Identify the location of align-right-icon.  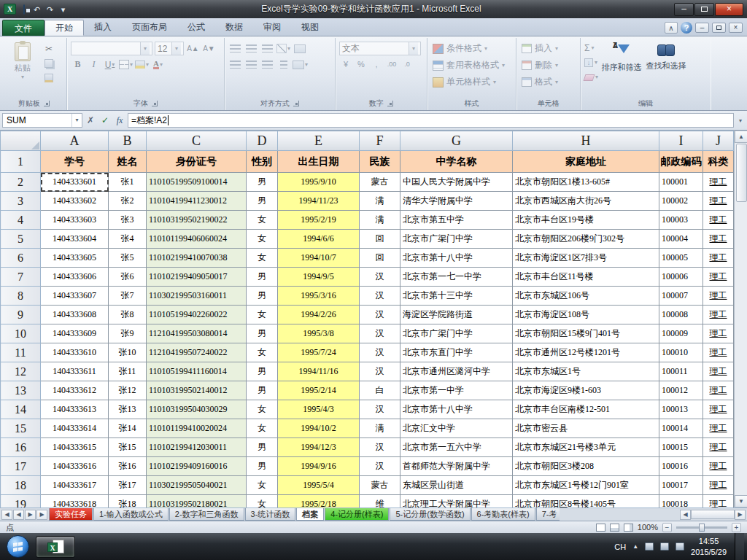
(267, 64).